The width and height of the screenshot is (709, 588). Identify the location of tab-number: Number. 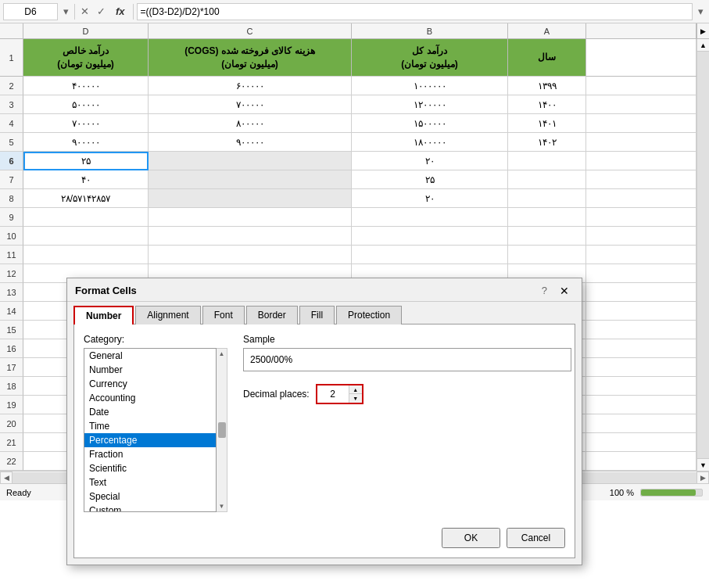
(103, 315).